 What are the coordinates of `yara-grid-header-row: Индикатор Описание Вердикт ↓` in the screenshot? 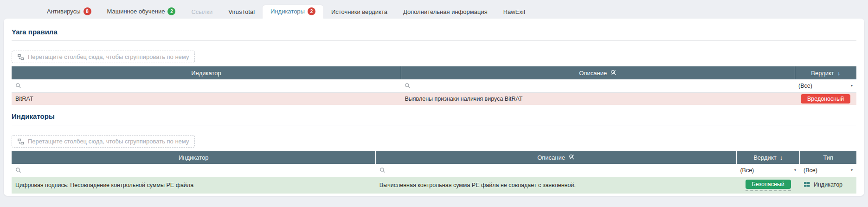 It's located at (434, 73).